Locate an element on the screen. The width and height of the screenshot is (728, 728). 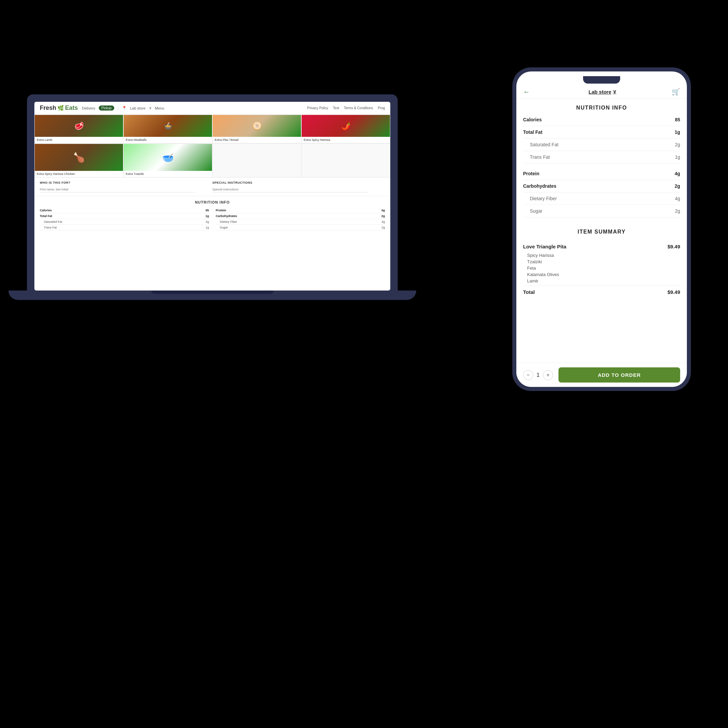
food-label-harissa: Extra Spicy Harissa is located at coordinates (346, 140).